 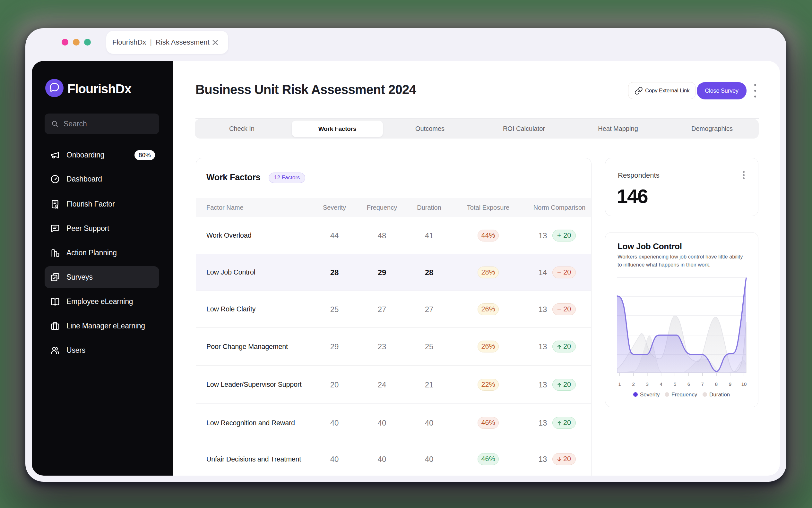 What do you see at coordinates (744, 384) in the screenshot?
I see `svg-text: 10` at bounding box center [744, 384].